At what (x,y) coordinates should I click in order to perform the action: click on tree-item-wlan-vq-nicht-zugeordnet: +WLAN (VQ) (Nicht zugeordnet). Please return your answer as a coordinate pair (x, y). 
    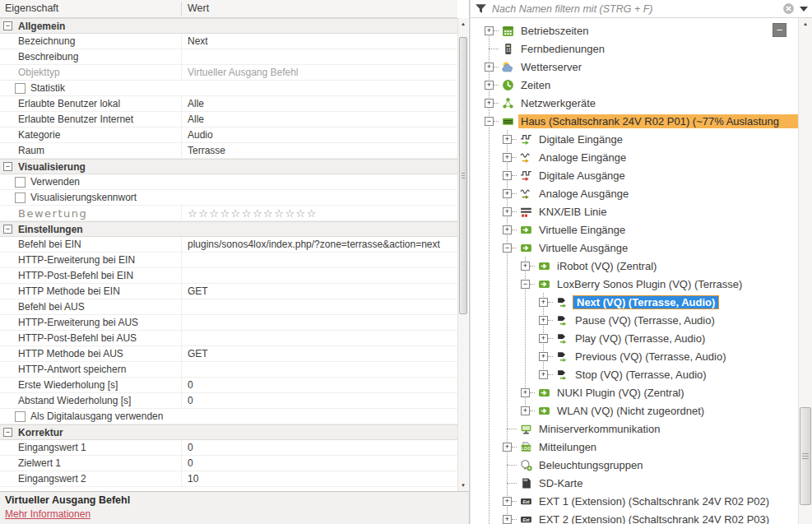
    Looking at the image, I should click on (634, 410).